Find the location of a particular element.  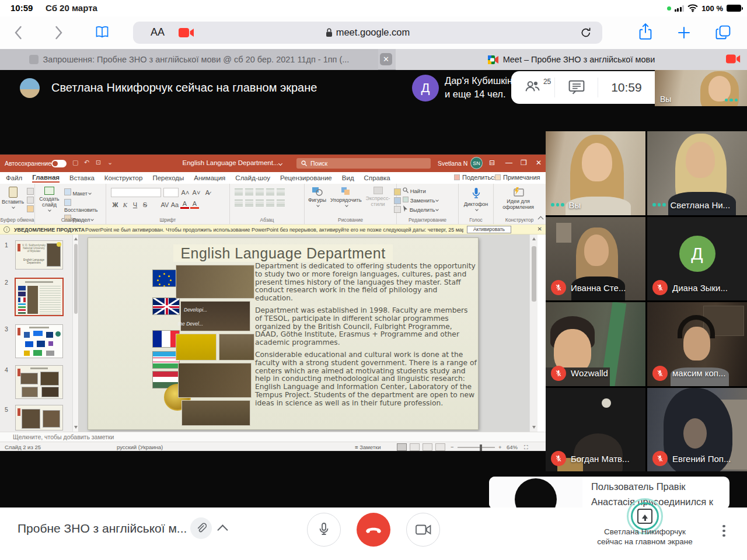

slide-scrollbar is located at coordinates (533, 333).